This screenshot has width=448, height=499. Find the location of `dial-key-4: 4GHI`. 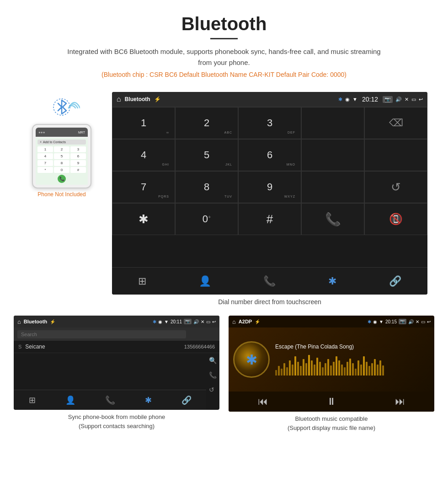

dial-key-4: 4GHI is located at coordinates (144, 155).